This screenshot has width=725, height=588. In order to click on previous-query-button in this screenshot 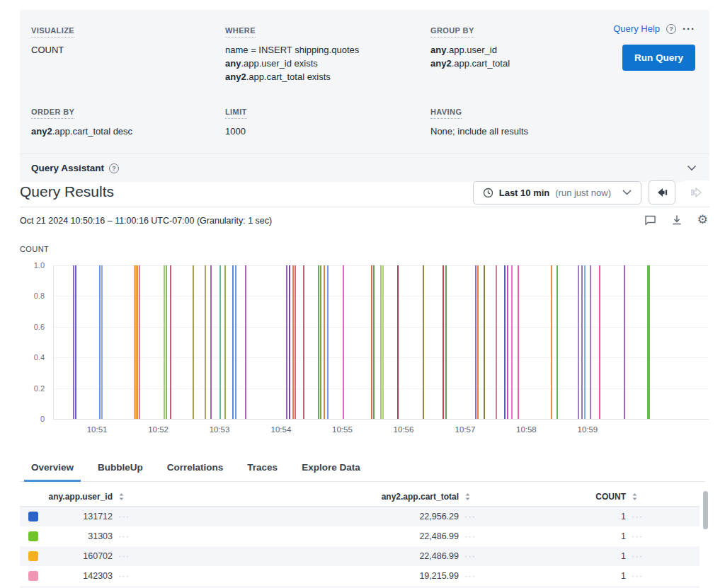, I will do `click(662, 192)`.